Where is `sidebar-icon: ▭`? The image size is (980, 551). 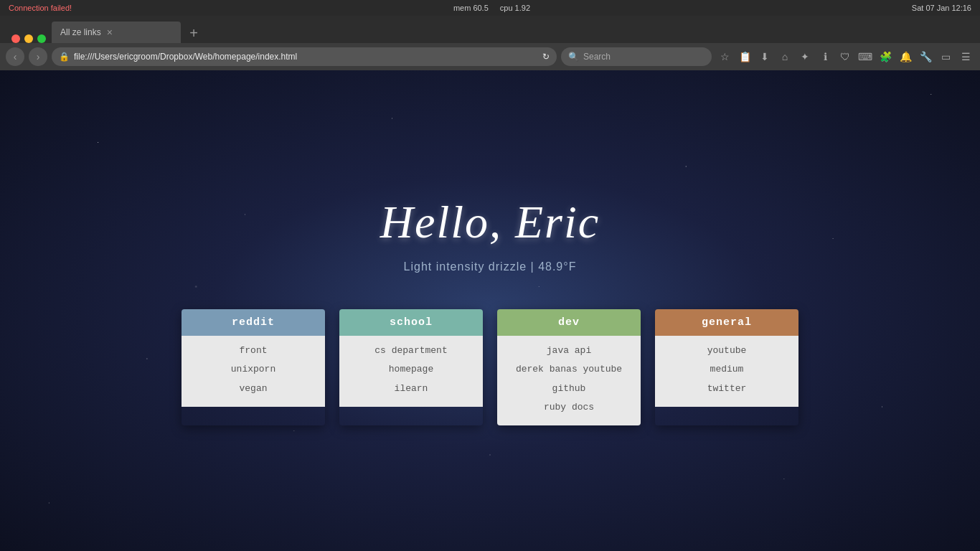
sidebar-icon: ▭ is located at coordinates (946, 57).